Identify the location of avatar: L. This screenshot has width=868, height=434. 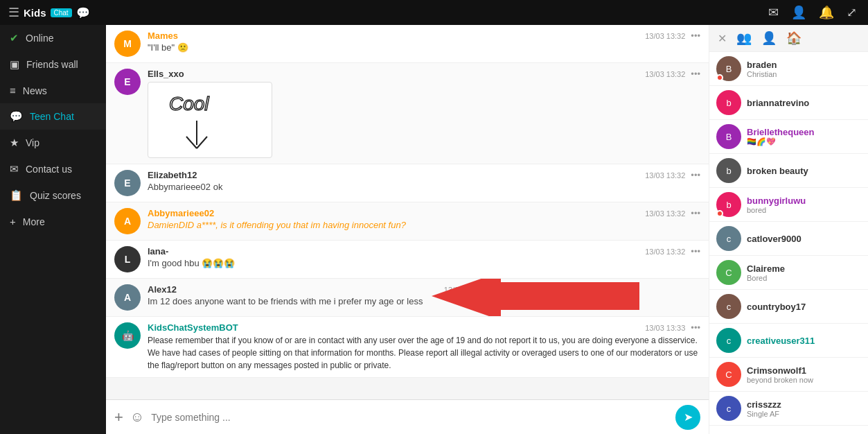
(127, 259).